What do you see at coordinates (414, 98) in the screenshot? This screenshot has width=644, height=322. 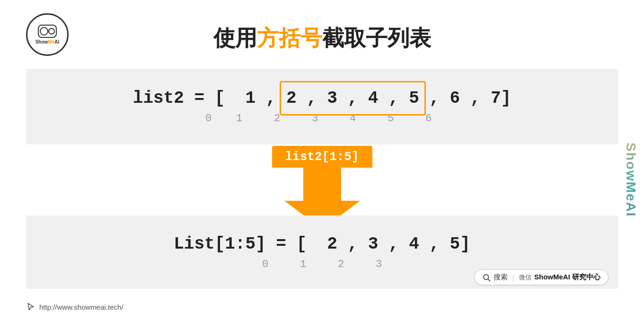 I see `code-elem-4: 5` at bounding box center [414, 98].